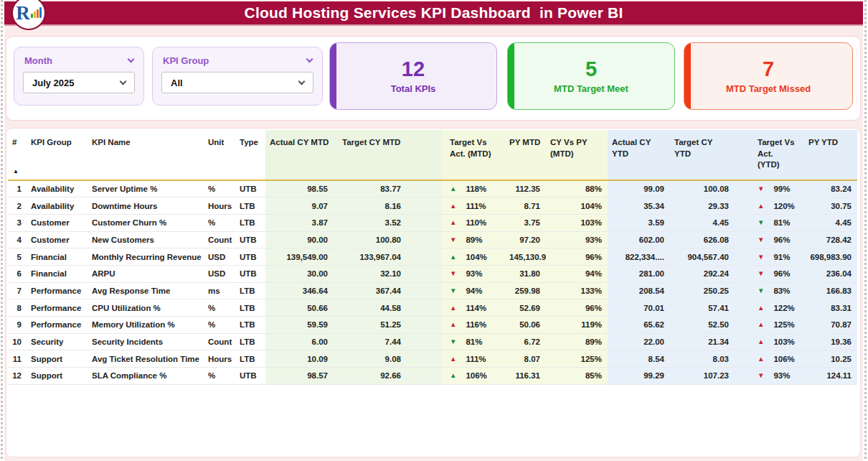  I want to click on col-header-index: # ▲, so click(17, 155).